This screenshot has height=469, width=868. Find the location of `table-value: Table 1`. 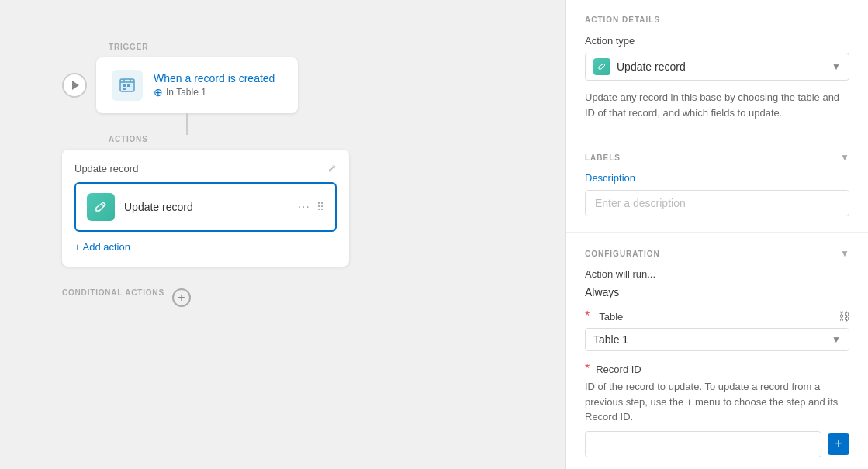

table-value: Table 1 is located at coordinates (717, 340).